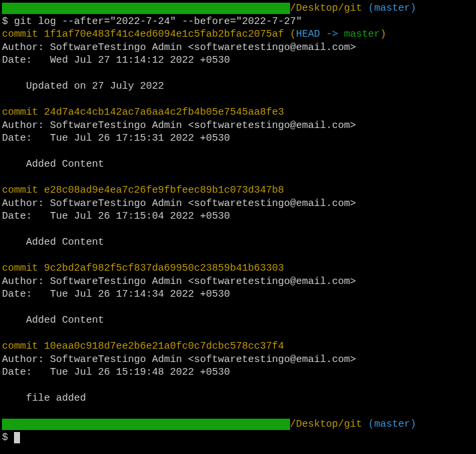  Describe the element at coordinates (140, 216) in the screenshot. I see `date-value: Tue Jul 26 17:15:04 2022 +0530` at that location.